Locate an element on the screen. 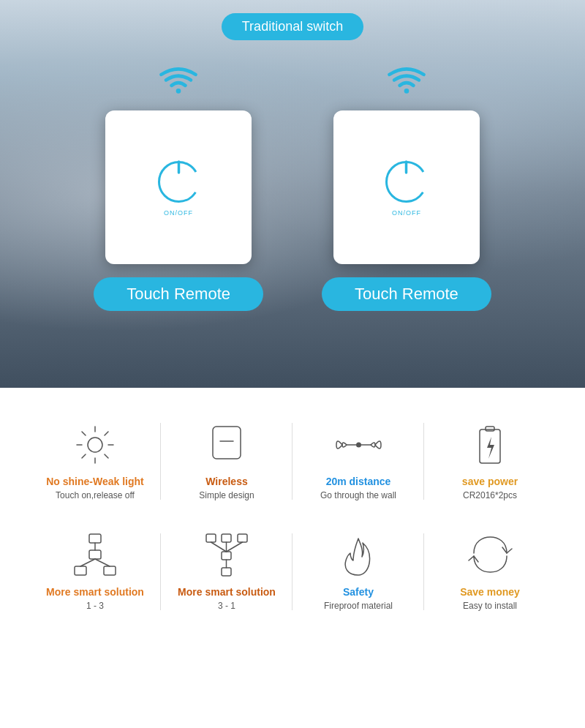 The width and height of the screenshot is (585, 728). feature-network1: More smart solution 1 - 3 is located at coordinates (95, 572).